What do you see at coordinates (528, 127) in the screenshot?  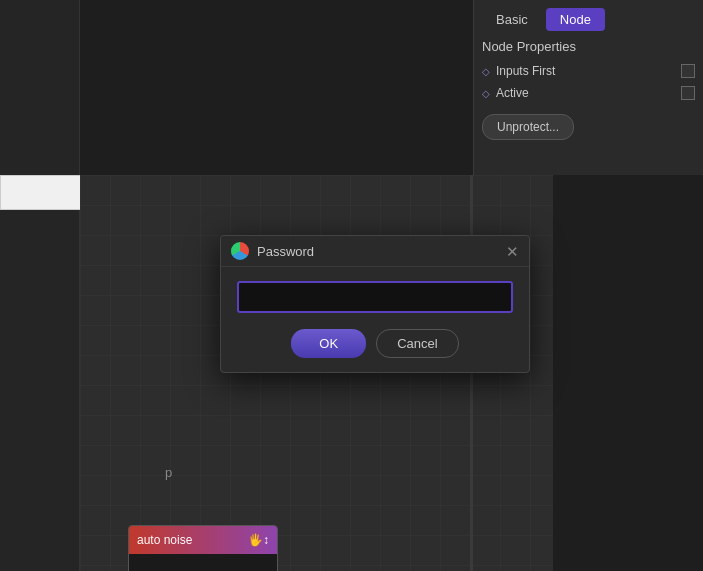 I see `unprotect-button: Unprotect...` at bounding box center [528, 127].